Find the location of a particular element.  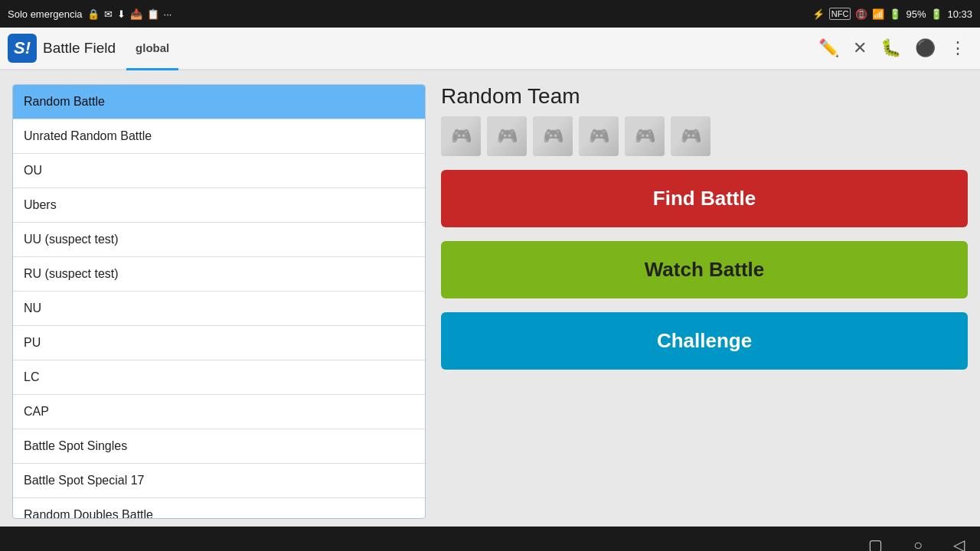

battle-list-item: NU is located at coordinates (219, 309).